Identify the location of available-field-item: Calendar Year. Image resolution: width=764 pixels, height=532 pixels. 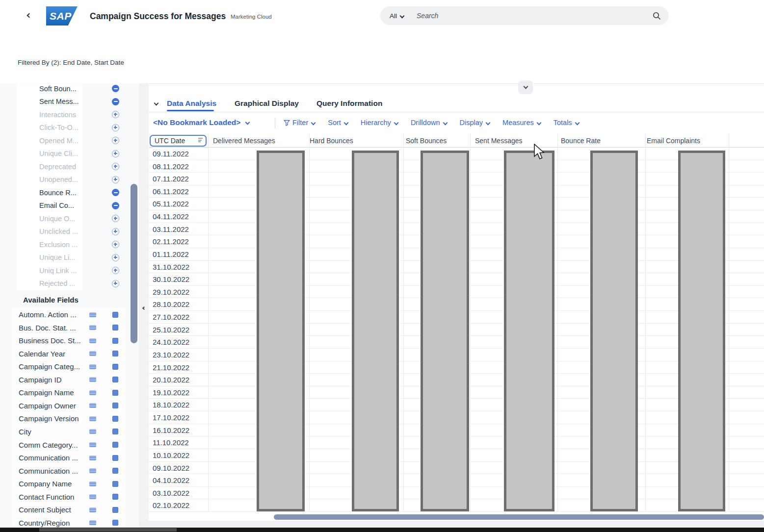
(69, 354).